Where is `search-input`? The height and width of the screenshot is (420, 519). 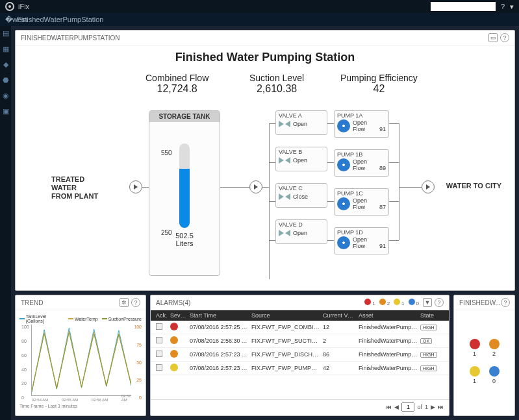
search-input is located at coordinates (463, 6).